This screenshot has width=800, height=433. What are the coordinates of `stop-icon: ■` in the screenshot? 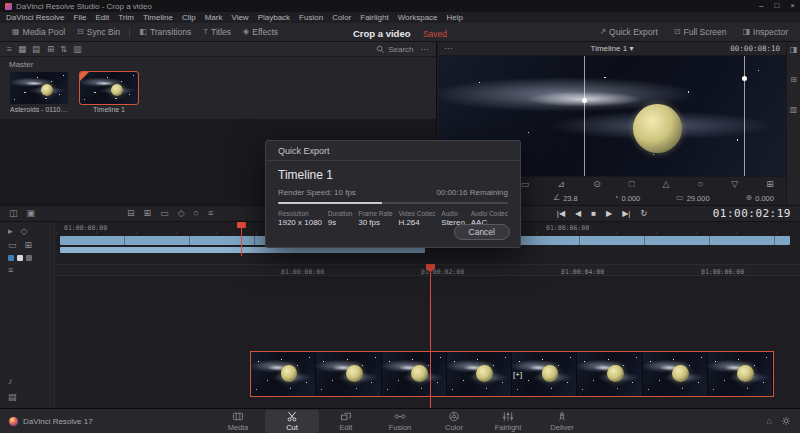 It's located at (594, 214).